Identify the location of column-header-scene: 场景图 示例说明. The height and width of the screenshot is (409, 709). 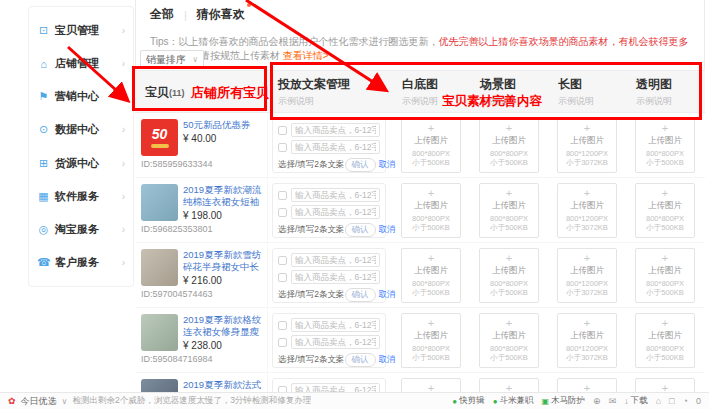
(509, 92).